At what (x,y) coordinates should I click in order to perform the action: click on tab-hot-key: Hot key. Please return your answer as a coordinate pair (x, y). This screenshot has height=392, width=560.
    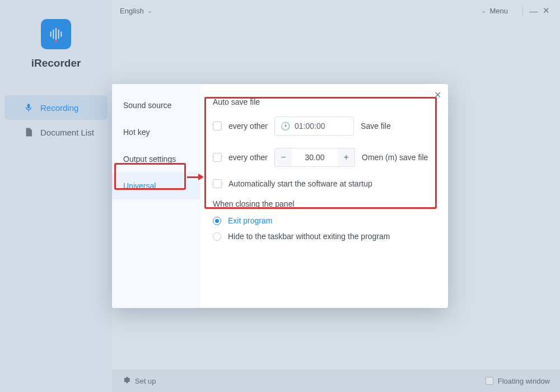
    Looking at the image, I should click on (156, 132).